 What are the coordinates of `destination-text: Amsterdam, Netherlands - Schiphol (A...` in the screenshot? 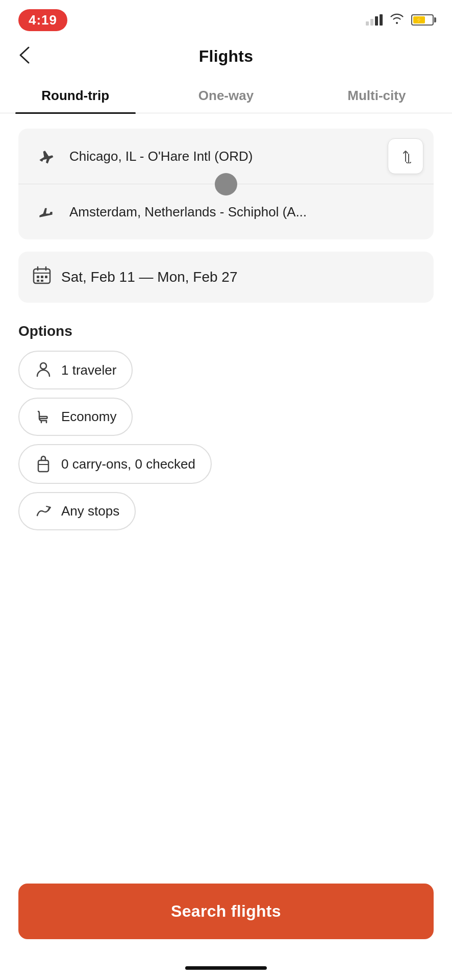 It's located at (244, 212).